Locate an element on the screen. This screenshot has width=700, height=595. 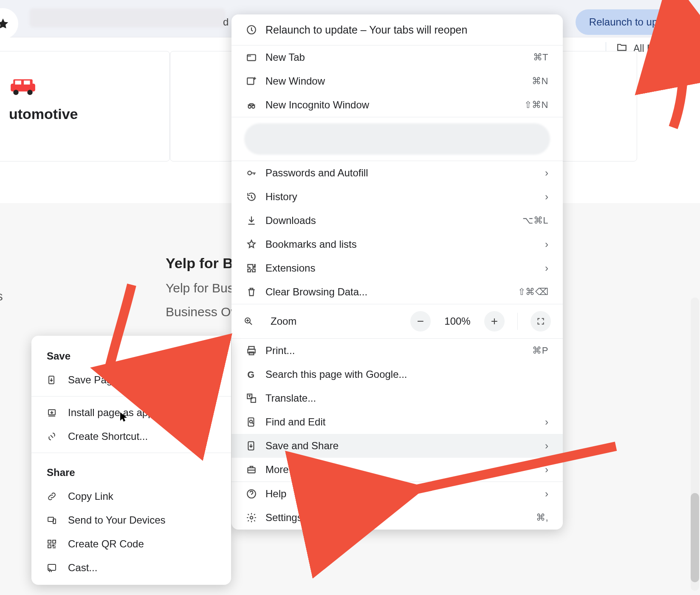
zoom-icon is located at coordinates (253, 321).